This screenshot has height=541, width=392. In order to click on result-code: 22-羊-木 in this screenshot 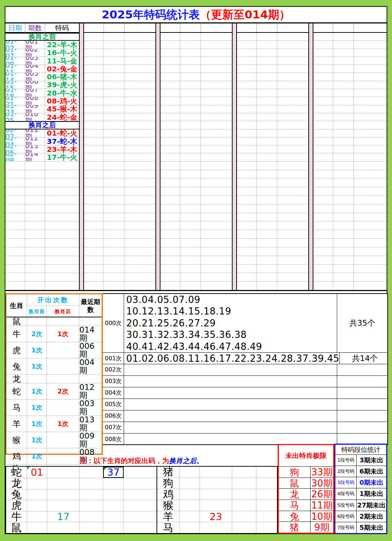, I will do `click(62, 45)`.